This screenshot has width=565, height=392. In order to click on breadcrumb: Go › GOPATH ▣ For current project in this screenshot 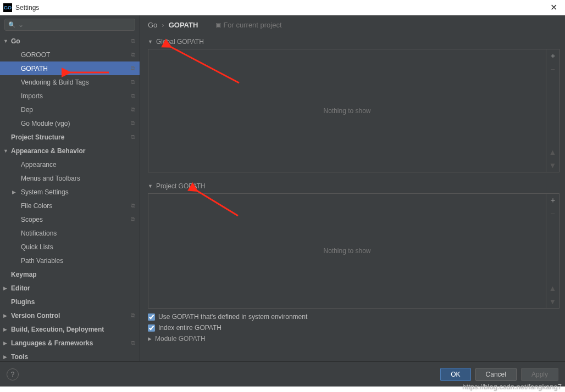, I will do `click(354, 25)`.